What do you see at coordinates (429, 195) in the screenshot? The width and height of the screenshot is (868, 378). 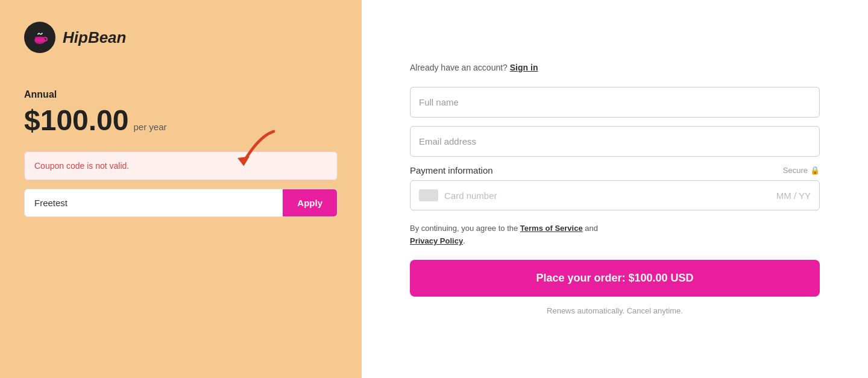 I see `card-icon` at bounding box center [429, 195].